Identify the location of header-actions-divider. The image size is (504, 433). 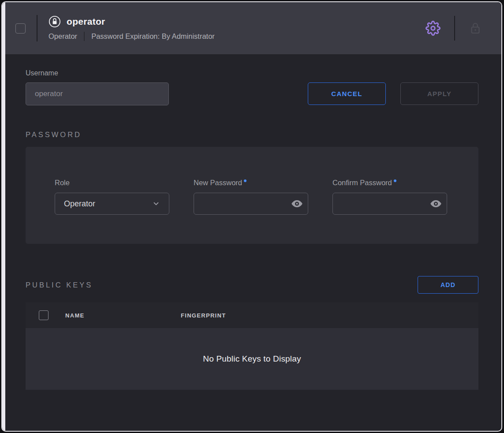
(455, 28).